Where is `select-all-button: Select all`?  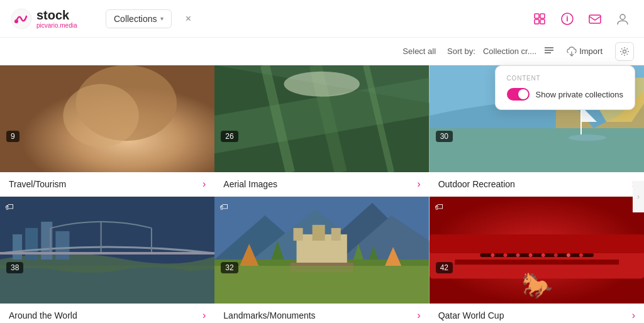 select-all-button: Select all is located at coordinates (419, 52).